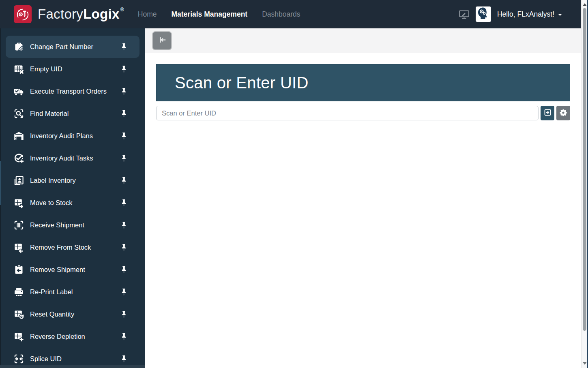 Image resolution: width=588 pixels, height=368 pixels. Describe the element at coordinates (19, 136) in the screenshot. I see `warehouse-icon` at that location.